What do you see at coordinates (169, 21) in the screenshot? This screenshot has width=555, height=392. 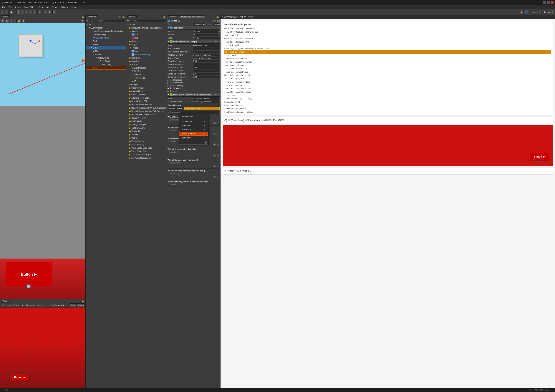 I see `obj-active-checkbox` at bounding box center [169, 21].